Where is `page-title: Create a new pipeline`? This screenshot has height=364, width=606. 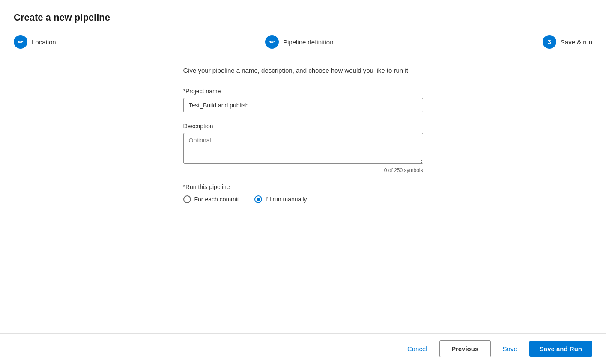 page-title: Create a new pipeline is located at coordinates (303, 18).